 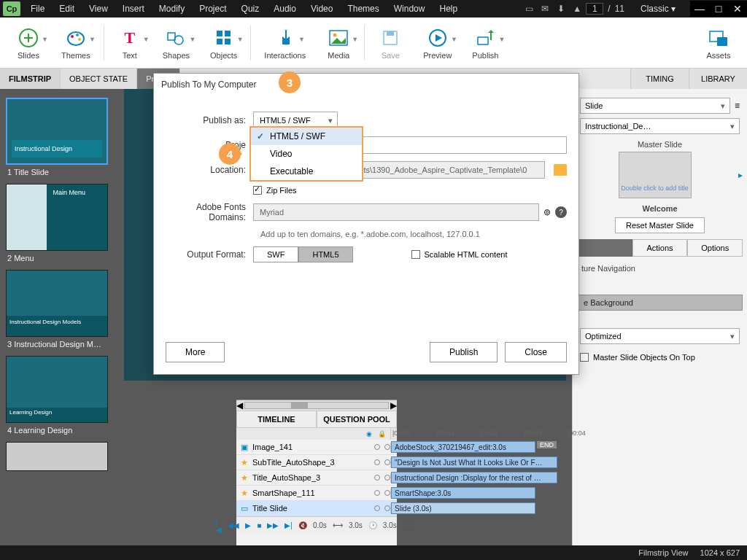 I want to click on slide-thumb-1: Instructional Design 1 Title Slide, so click(x=59, y=139).